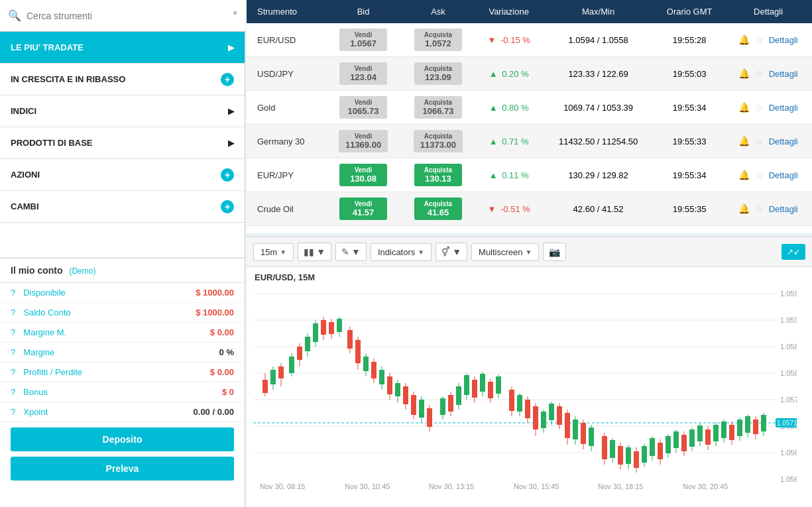  I want to click on buy-button-cell: Acquista 123.09, so click(439, 74).